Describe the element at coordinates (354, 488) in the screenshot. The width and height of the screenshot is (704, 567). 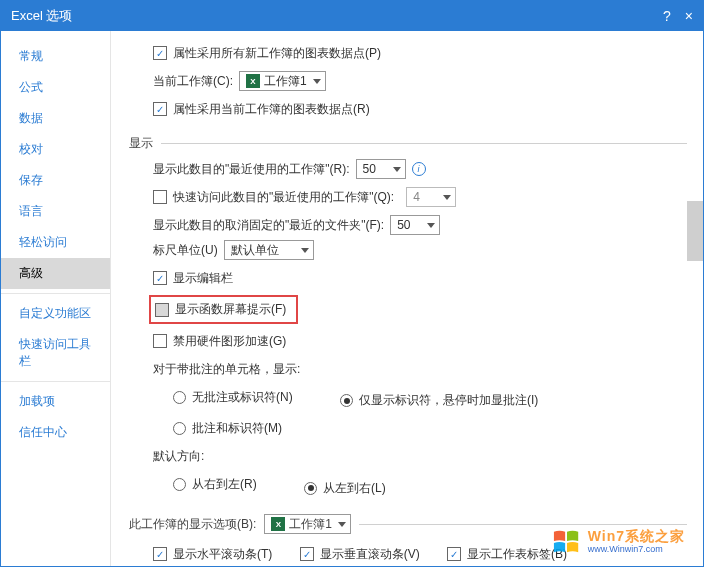
I see `radio-label: 从左到右(L)` at that location.